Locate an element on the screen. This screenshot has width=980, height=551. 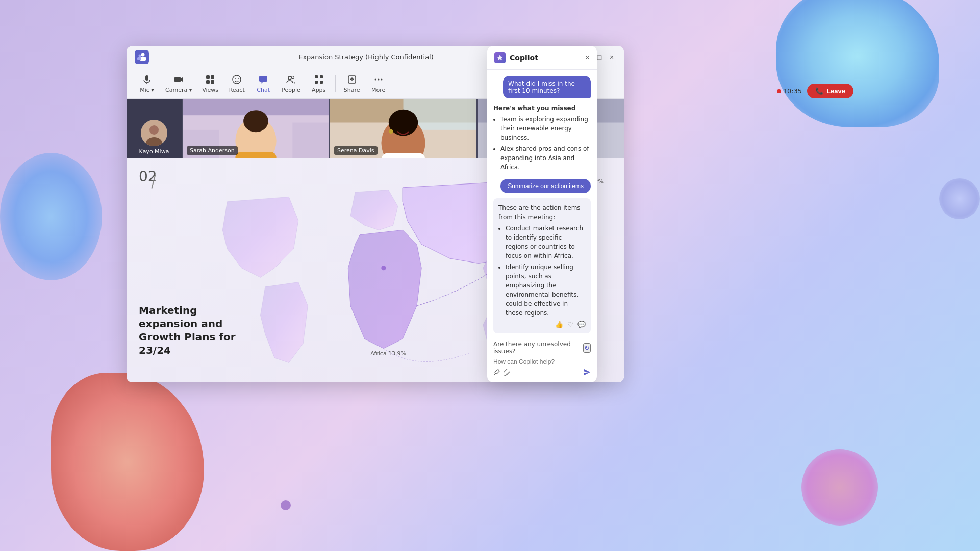
toolbar-more: More is located at coordinates (379, 84).